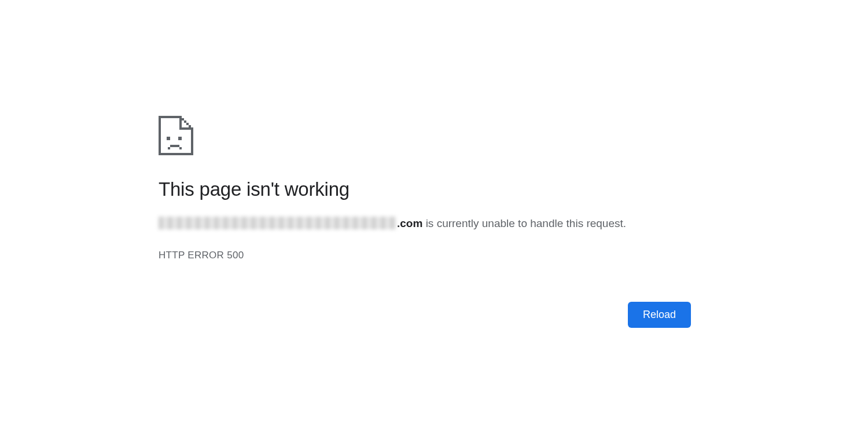 Image resolution: width=868 pixels, height=446 pixels. Describe the element at coordinates (425, 315) in the screenshot. I see `button-row: Reload` at that location.